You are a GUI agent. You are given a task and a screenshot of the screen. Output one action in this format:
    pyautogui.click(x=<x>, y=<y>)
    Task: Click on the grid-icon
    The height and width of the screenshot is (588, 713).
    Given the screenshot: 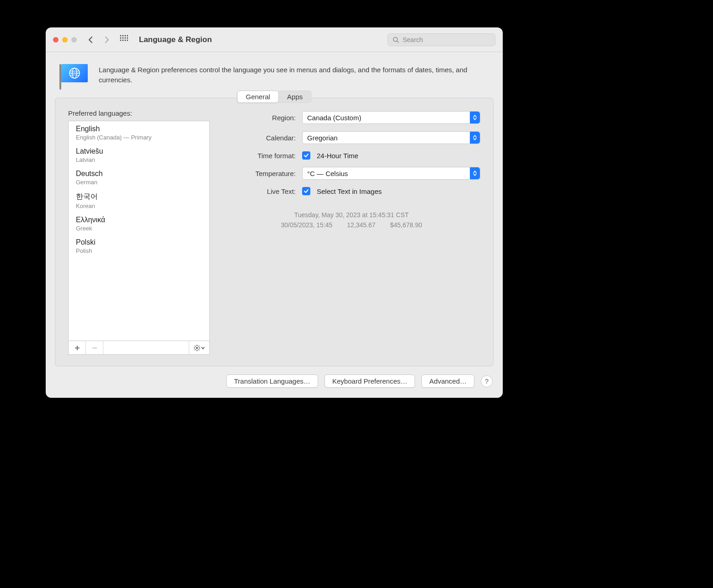 What is the action you would take?
    pyautogui.click(x=124, y=39)
    